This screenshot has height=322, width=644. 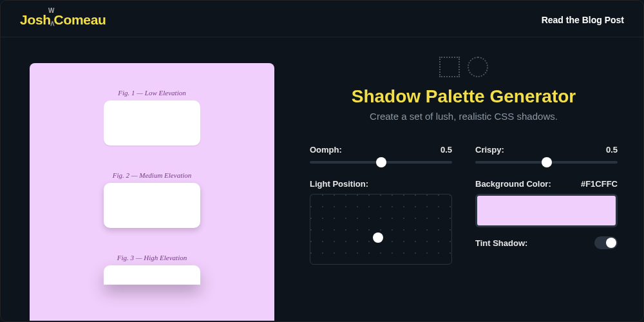 What do you see at coordinates (63, 20) in the screenshot?
I see `logo: W Josh∧Comeau` at bounding box center [63, 20].